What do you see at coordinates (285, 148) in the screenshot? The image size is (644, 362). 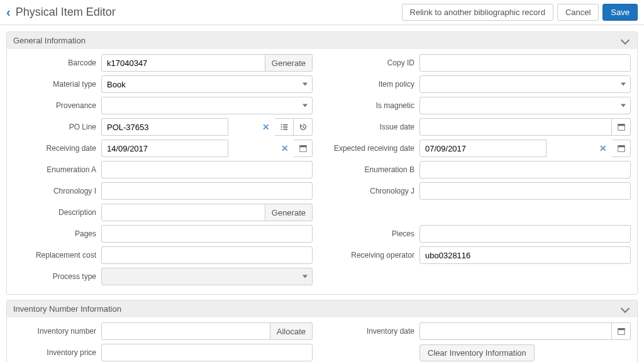 I see `clear-recvdate-icon: ✕` at bounding box center [285, 148].